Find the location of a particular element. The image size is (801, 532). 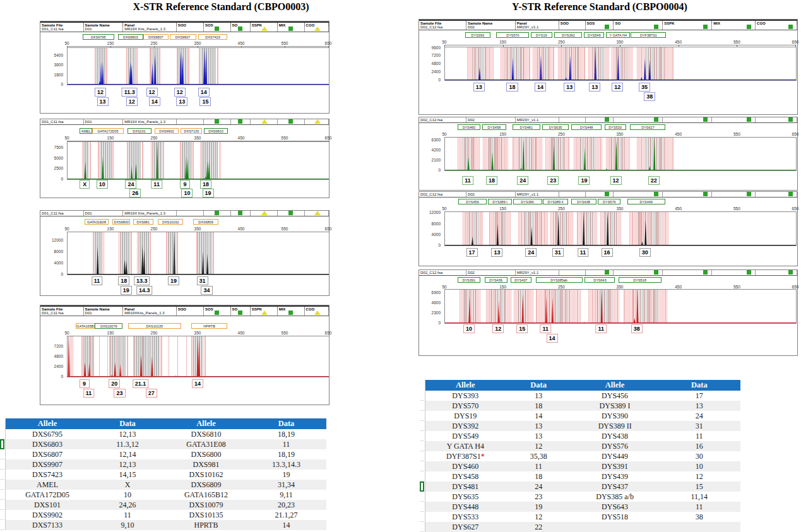

table-cell: DYS393 is located at coordinates (466, 396).